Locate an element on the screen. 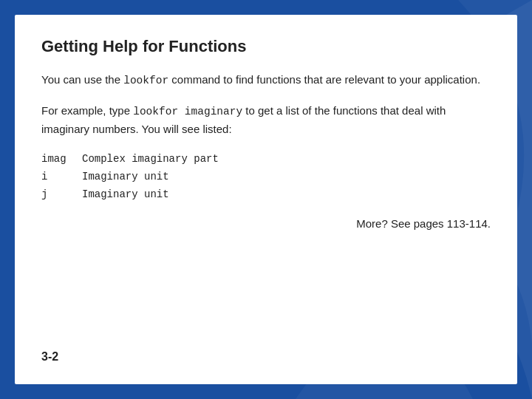 Image resolution: width=532 pixels, height=399 pixels. code-func-i: i is located at coordinates (62, 177).